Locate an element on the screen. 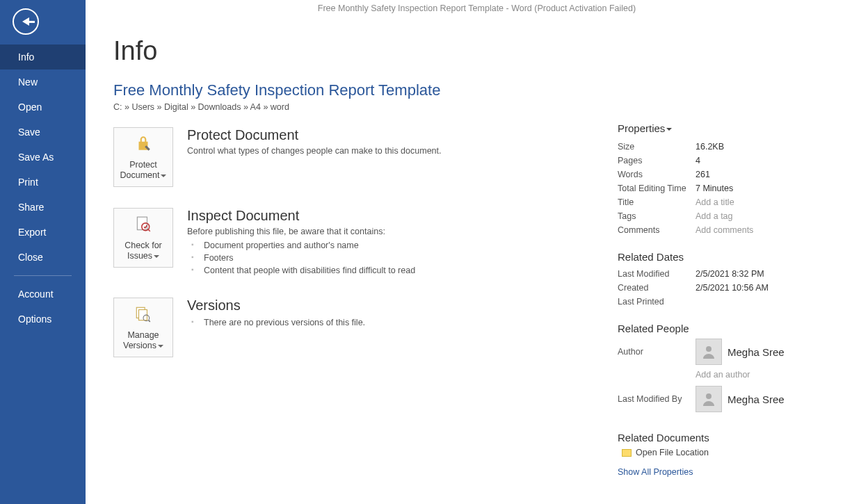  prop-value-size: 16.2KB is located at coordinates (709, 147).